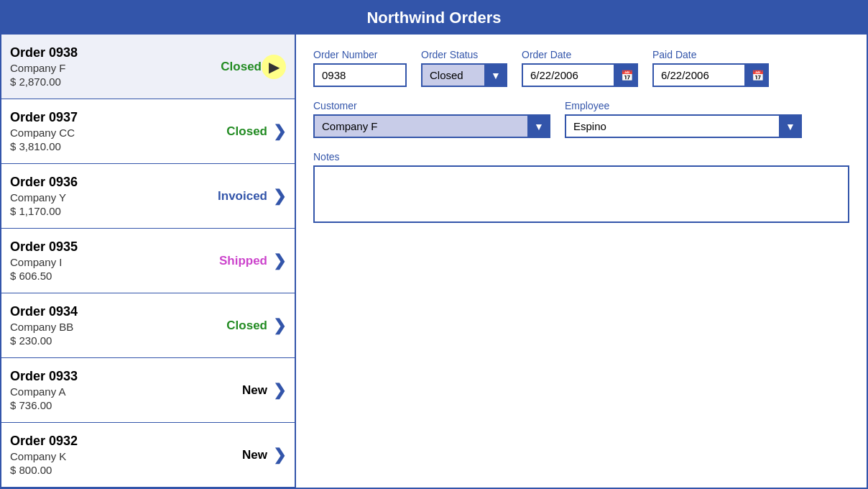  What do you see at coordinates (464, 68) in the screenshot?
I see `order-status-group: Order Status New Invoiced Shipped Closed…` at bounding box center [464, 68].